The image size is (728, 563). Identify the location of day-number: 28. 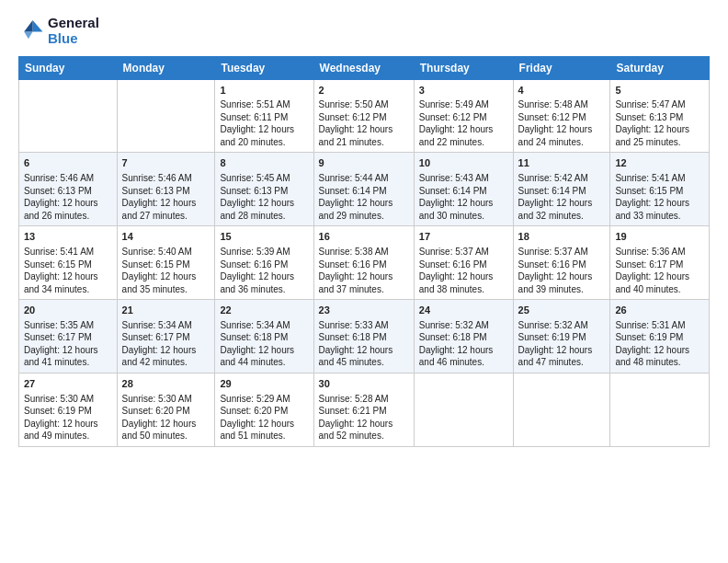
(166, 385).